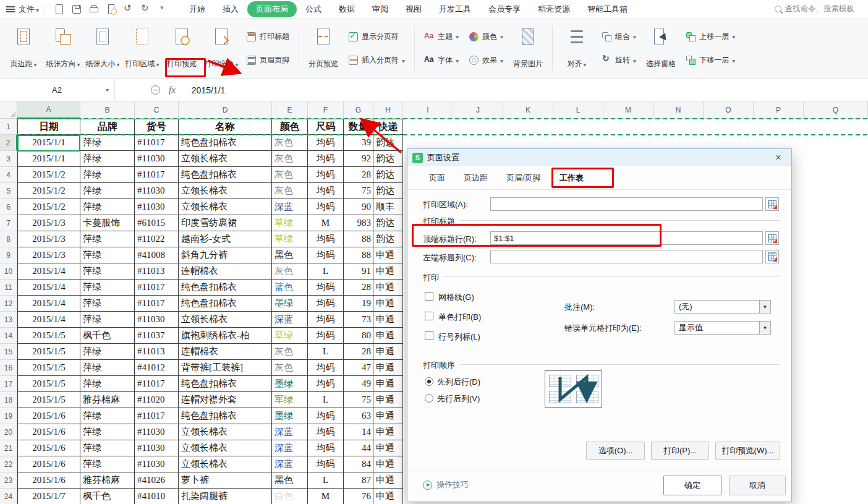  I want to click on cell-G24: 76, so click(359, 496).